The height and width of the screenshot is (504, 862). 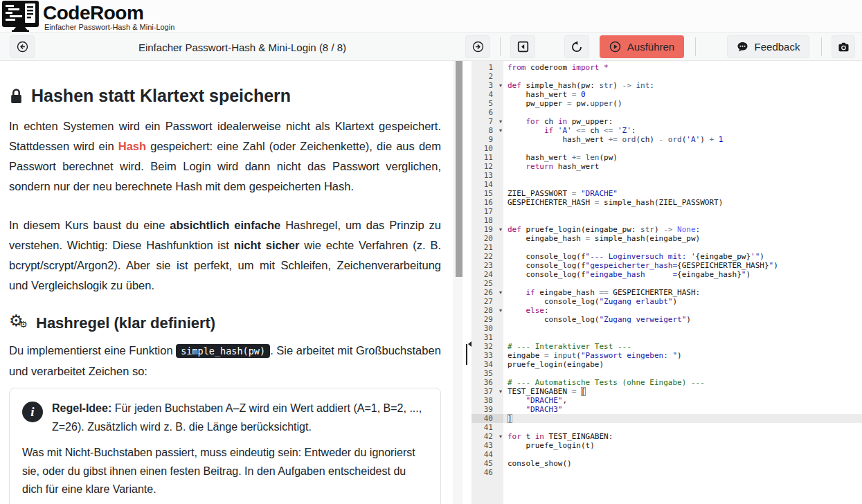 What do you see at coordinates (487, 212) in the screenshot?
I see `gutter-line-number: 17` at bounding box center [487, 212].